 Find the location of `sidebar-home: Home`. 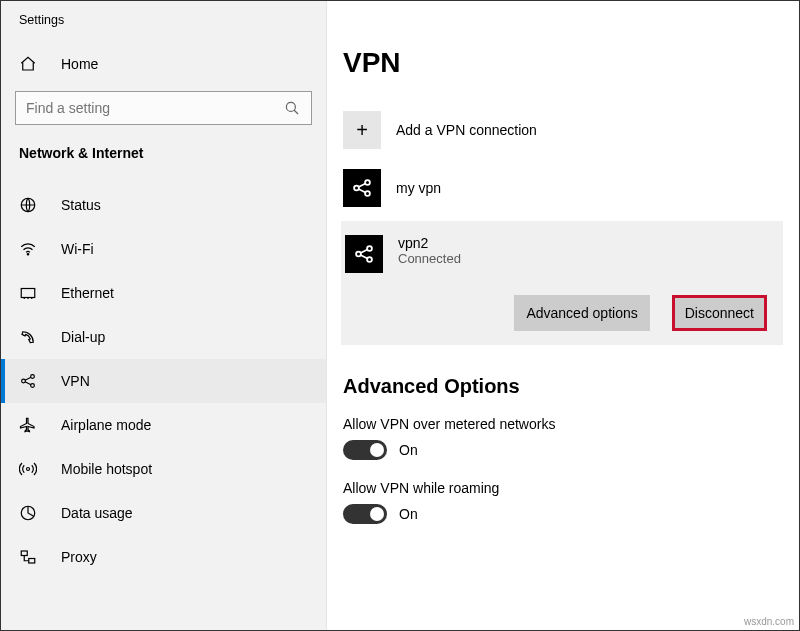

sidebar-home: Home is located at coordinates (164, 69).